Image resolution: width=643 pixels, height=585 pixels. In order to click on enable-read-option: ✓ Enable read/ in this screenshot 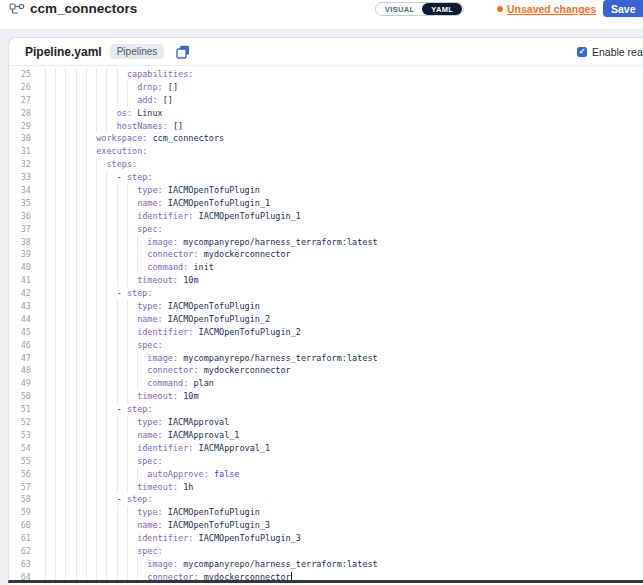, I will do `click(610, 52)`.